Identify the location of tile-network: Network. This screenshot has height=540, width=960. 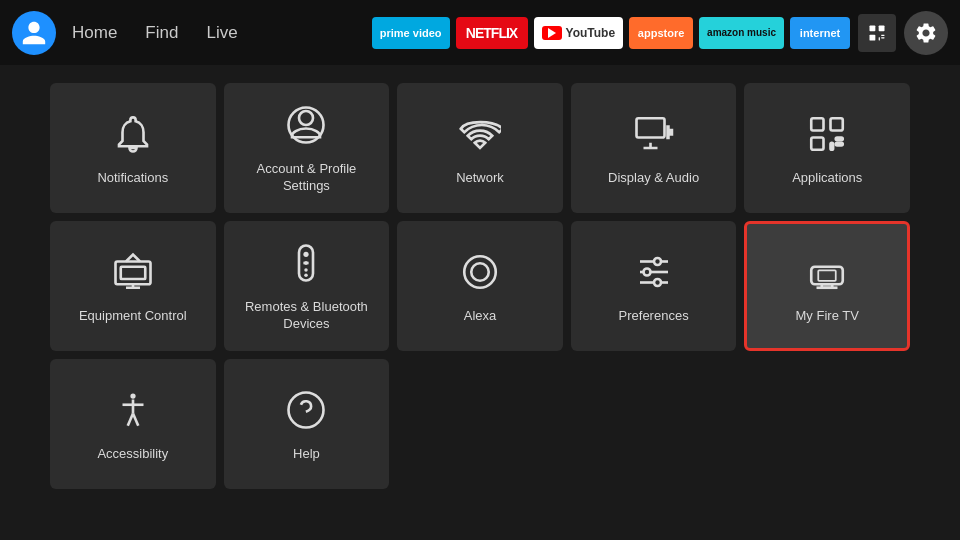
(480, 148).